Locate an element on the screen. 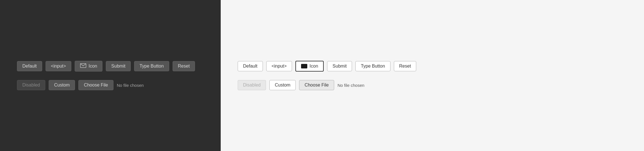 The height and width of the screenshot is (151, 644). light-submit-button: Submit is located at coordinates (340, 66).